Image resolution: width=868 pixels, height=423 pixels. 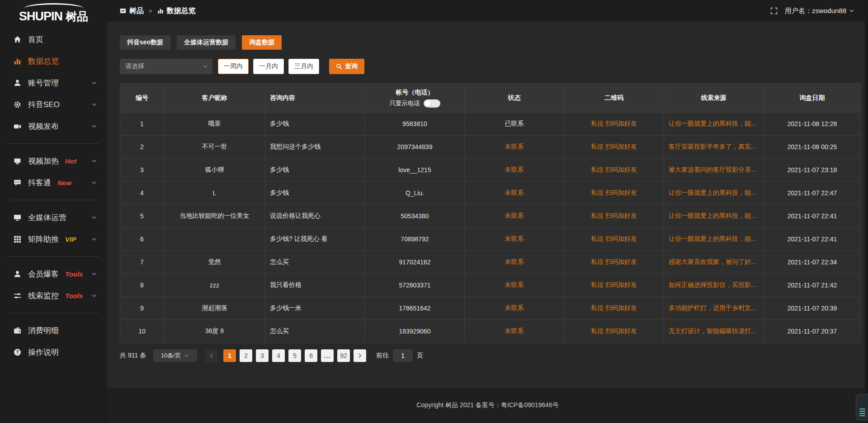 What do you see at coordinates (295, 356) in the screenshot?
I see `page-button-5: 5` at bounding box center [295, 356].